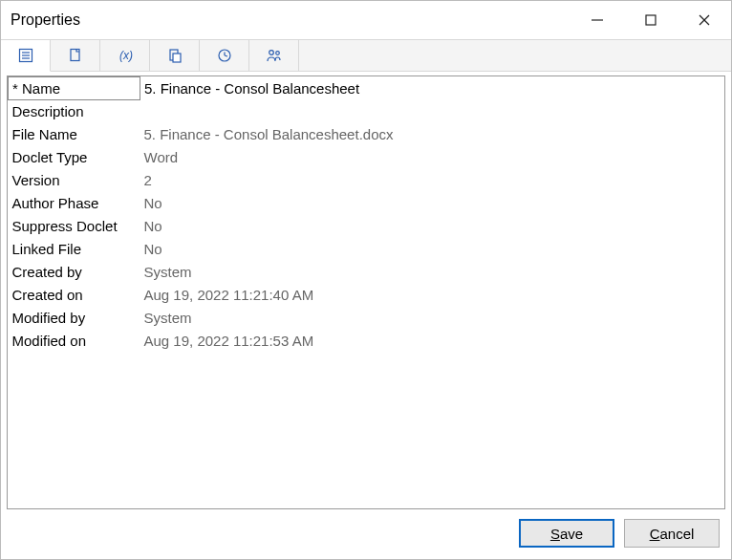  Describe the element at coordinates (367, 272) in the screenshot. I see `row-created-by: Created by System` at that location.